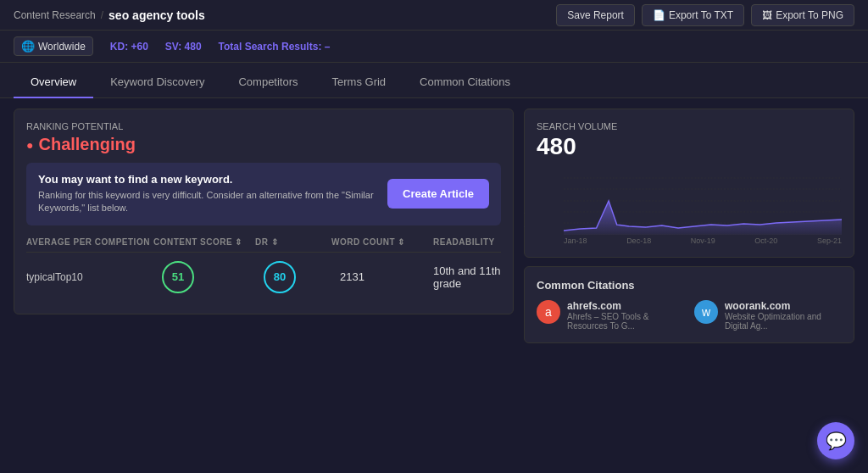 The image size is (868, 473). What do you see at coordinates (803, 15) in the screenshot?
I see `export-png-button: 🖼 Export To PNG` at bounding box center [803, 15].